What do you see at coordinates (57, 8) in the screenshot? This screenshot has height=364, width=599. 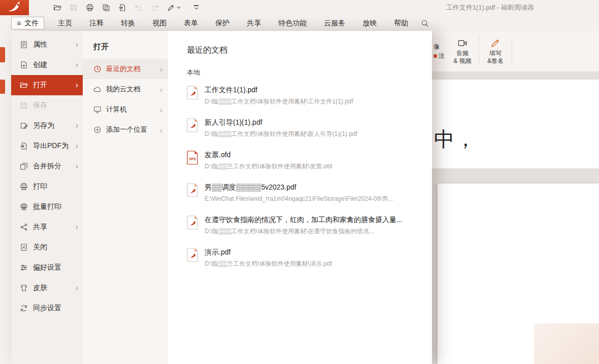 I see `open-folder-icon` at bounding box center [57, 8].